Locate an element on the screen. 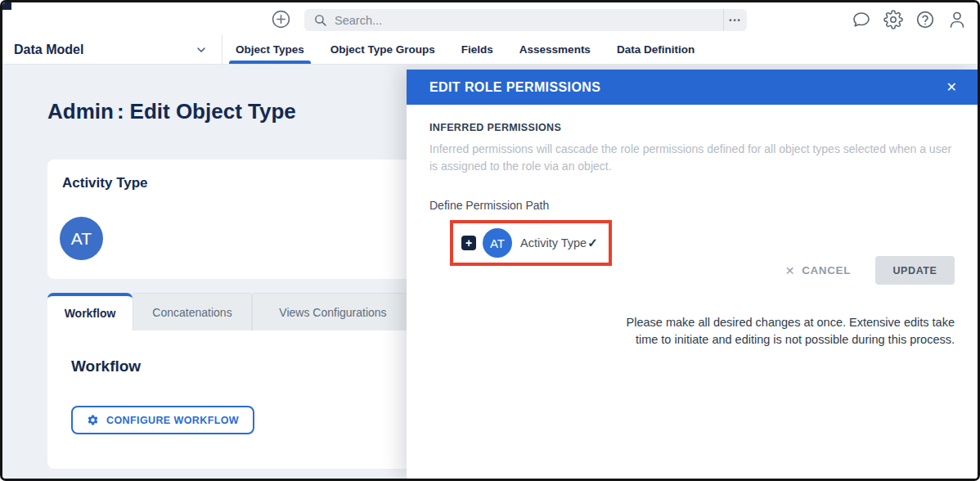 Image resolution: width=980 pixels, height=481 pixels. nav-tab-data-definition: Data Definition is located at coordinates (656, 49).